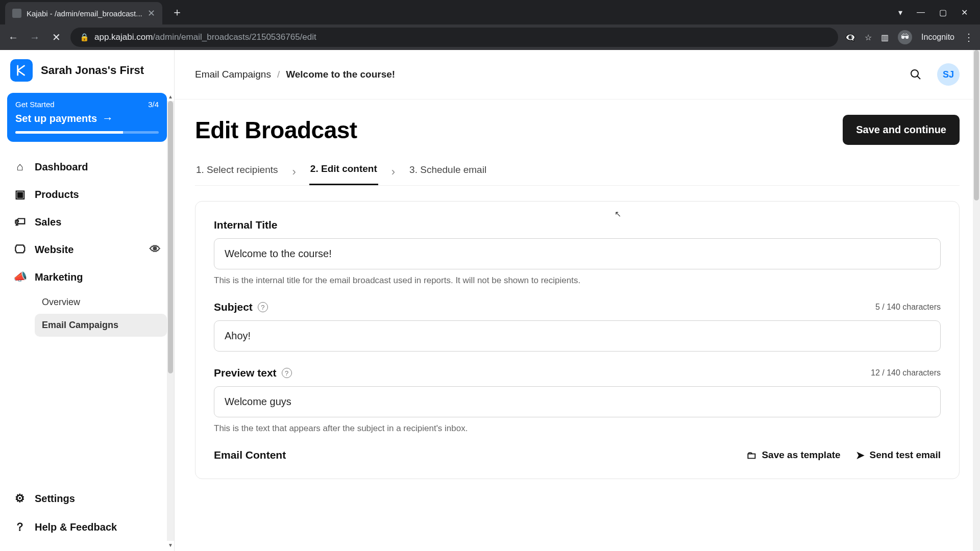  I want to click on sidebar-item-label: Sales, so click(48, 222).